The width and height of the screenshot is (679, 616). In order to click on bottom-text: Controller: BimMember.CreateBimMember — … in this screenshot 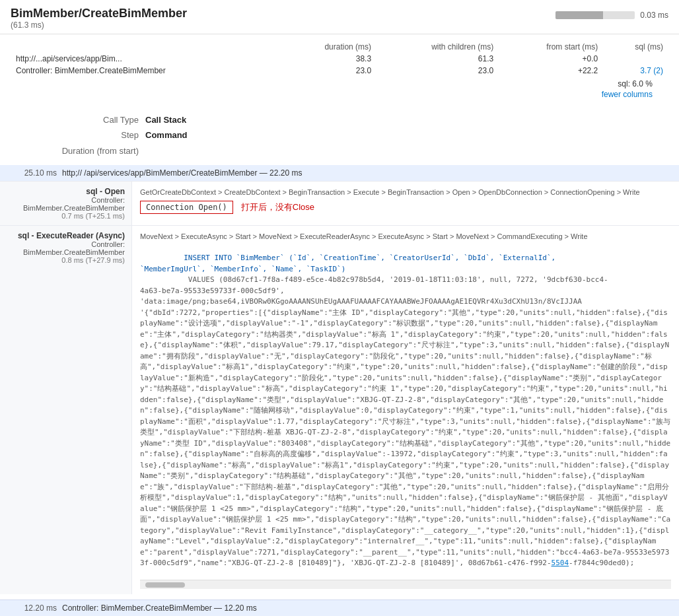, I will do `click(160, 608)`.